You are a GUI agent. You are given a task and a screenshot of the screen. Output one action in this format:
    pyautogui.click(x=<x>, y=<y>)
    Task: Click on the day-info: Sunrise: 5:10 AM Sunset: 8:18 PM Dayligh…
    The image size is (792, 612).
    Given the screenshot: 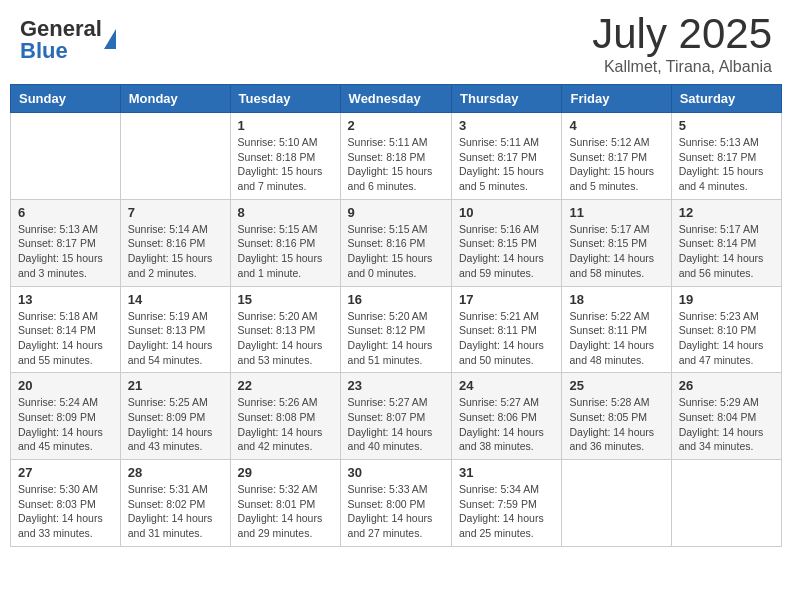 What is the action you would take?
    pyautogui.click(x=286, y=164)
    